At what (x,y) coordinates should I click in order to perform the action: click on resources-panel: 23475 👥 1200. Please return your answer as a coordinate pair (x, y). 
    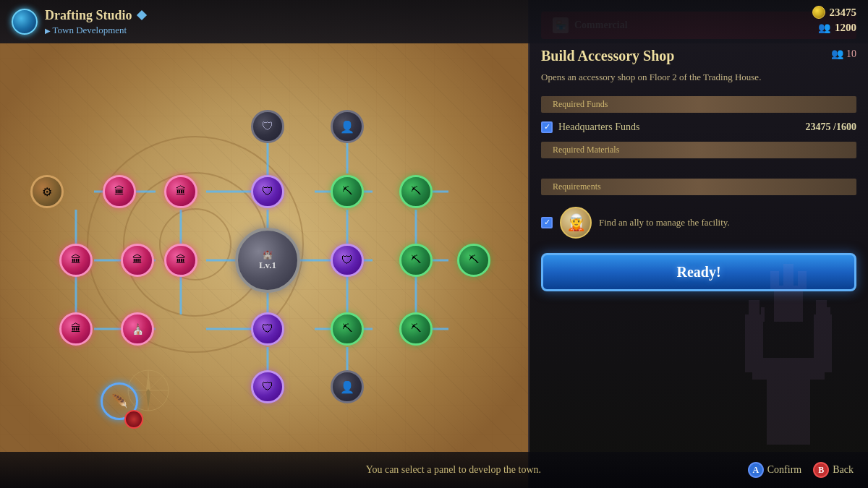
    Looking at the image, I should click on (835, 20).